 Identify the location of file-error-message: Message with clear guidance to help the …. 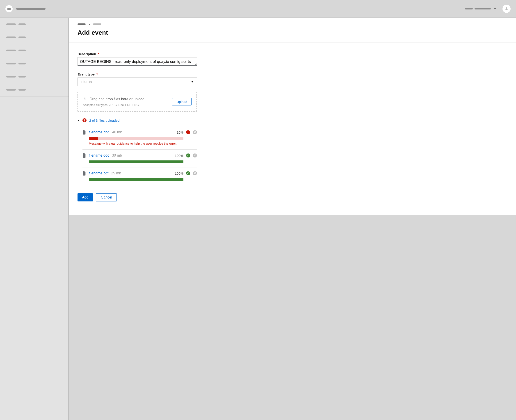
(143, 144).